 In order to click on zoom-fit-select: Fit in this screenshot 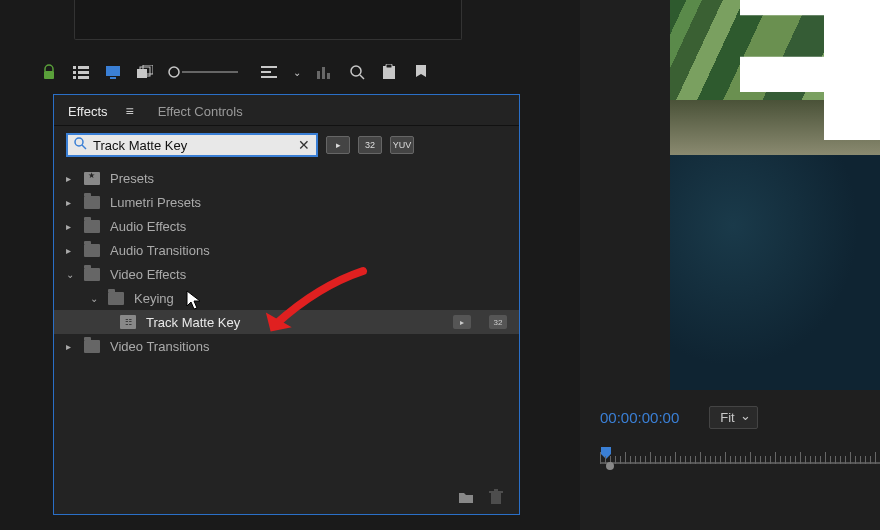, I will do `click(733, 418)`.